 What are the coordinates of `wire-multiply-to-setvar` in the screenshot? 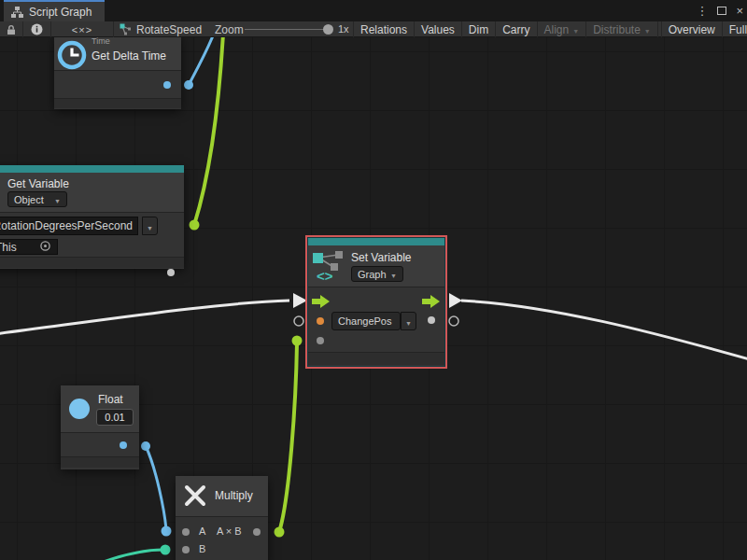 It's located at (288, 438).